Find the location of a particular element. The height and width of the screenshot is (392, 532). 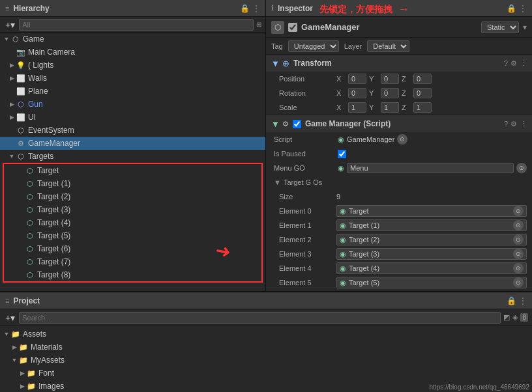

expand-assets: ▼ is located at coordinates (7, 334).